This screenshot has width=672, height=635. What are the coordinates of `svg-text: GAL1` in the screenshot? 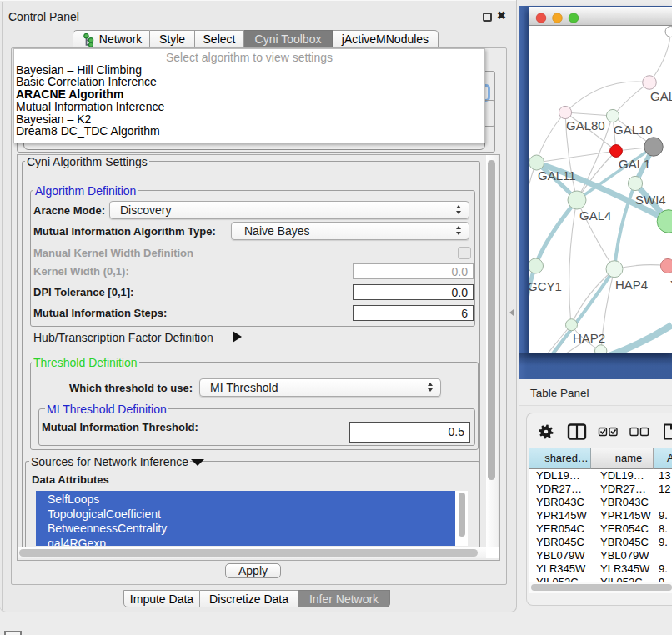 It's located at (634, 163).